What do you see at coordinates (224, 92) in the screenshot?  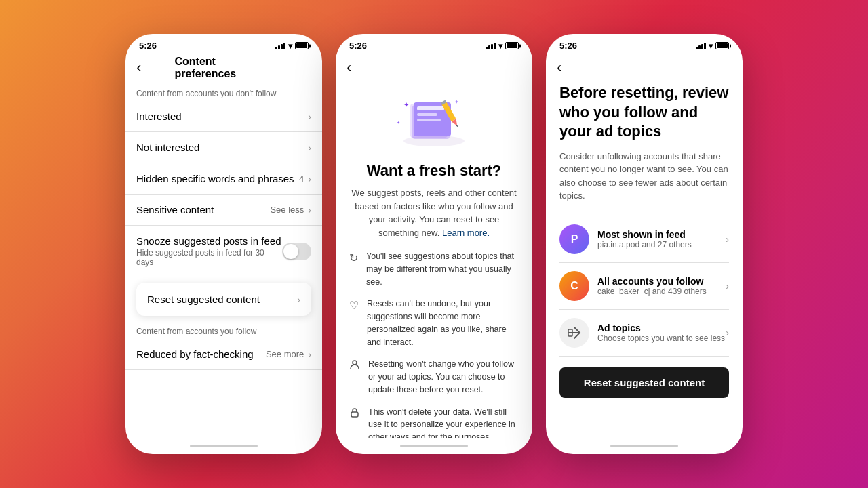 I see `section-label-1: Content from accounts you don't follow` at bounding box center [224, 92].